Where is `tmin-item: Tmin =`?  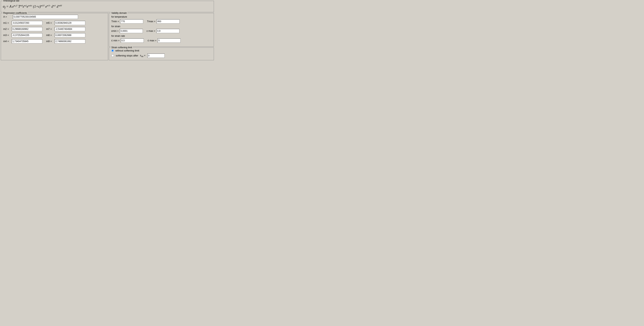 tmin-item: Tmin = is located at coordinates (127, 21).